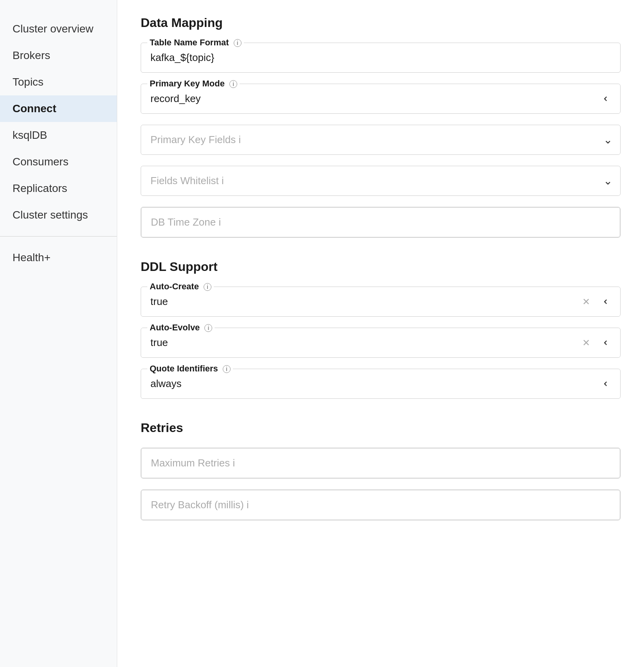  Describe the element at coordinates (181, 287) in the screenshot. I see `field-label-auto-create: Auto-Create i` at that location.